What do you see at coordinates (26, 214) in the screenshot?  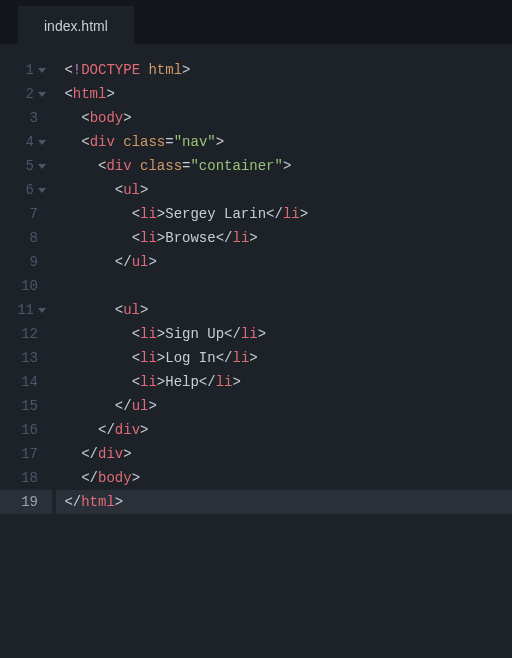 I see `line-number: 7` at bounding box center [26, 214].